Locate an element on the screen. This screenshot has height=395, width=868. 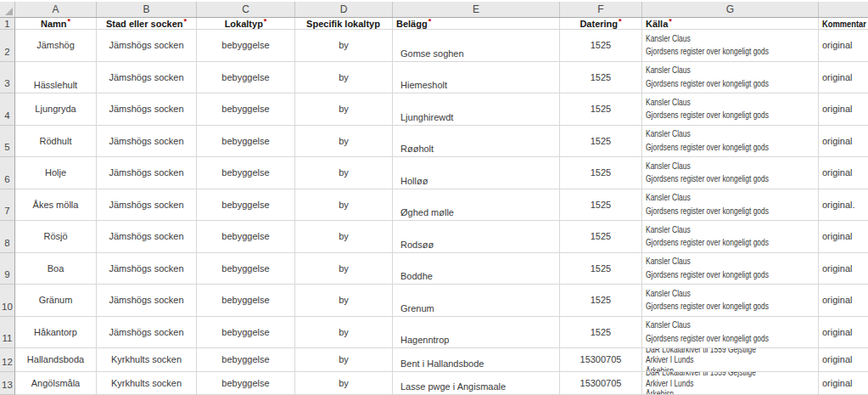
cell-belagg: Hagenntrop is located at coordinates (477, 333).